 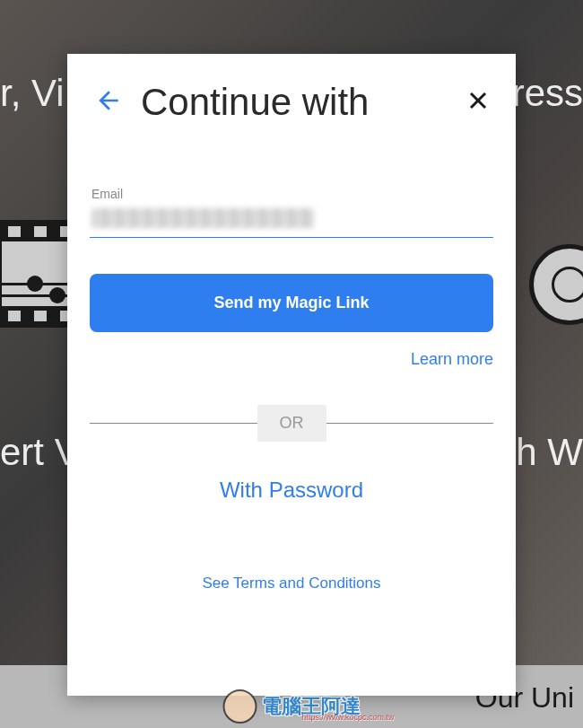 What do you see at coordinates (292, 359) in the screenshot?
I see `learn-more-link: Learn more` at bounding box center [292, 359].